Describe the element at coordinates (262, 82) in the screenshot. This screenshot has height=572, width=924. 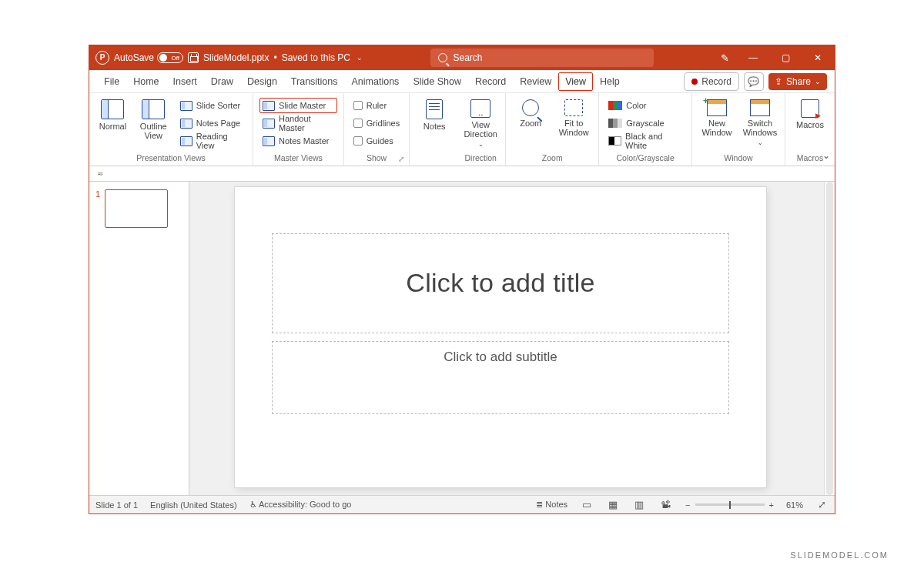
I see `tab-design: Design` at that location.